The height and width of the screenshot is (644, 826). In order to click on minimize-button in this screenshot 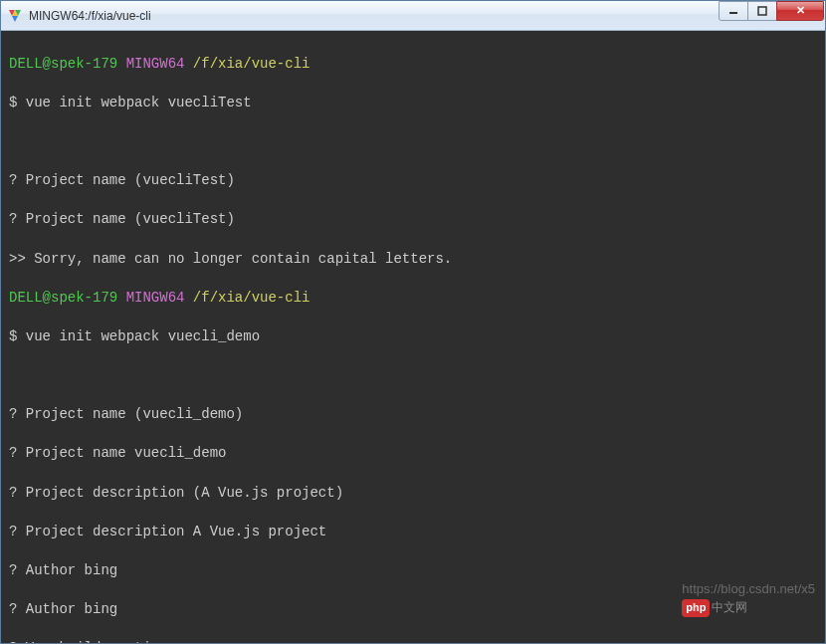, I will do `click(733, 11)`.